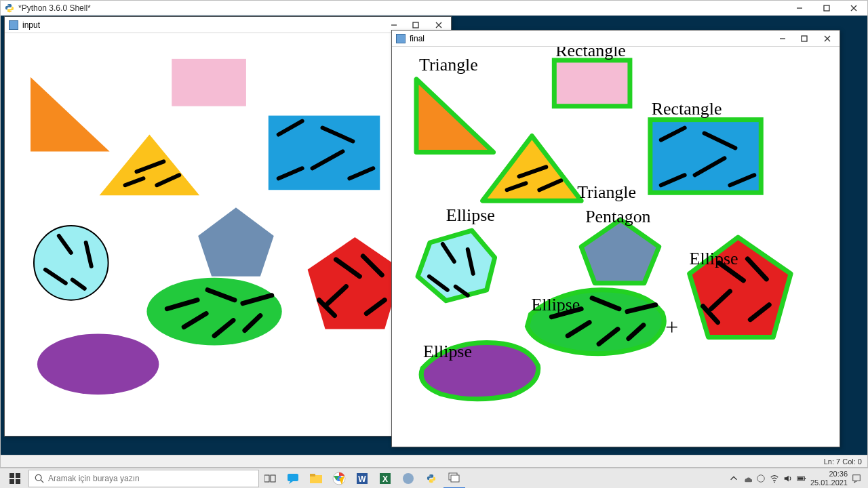 Image resolution: width=868 pixels, height=488 pixels. Describe the element at coordinates (434, 478) in the screenshot. I see `taskbar: W X 20:36 25.01.2021` at that location.